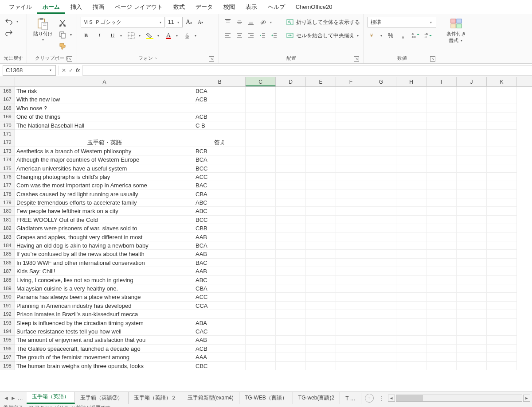 The image size is (532, 407). I want to click on menu-item-6: データ, so click(204, 7).